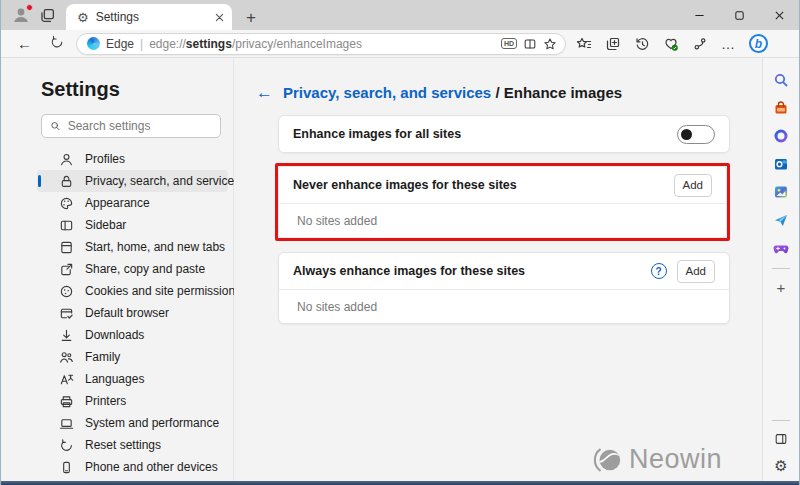  I want to click on minimize-button, so click(699, 15).